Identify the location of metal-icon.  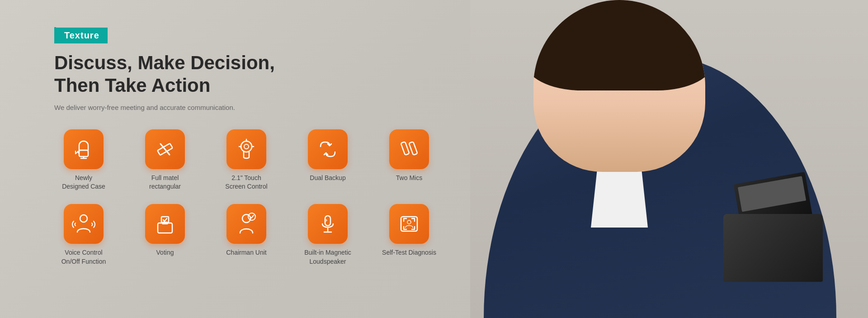
(165, 149).